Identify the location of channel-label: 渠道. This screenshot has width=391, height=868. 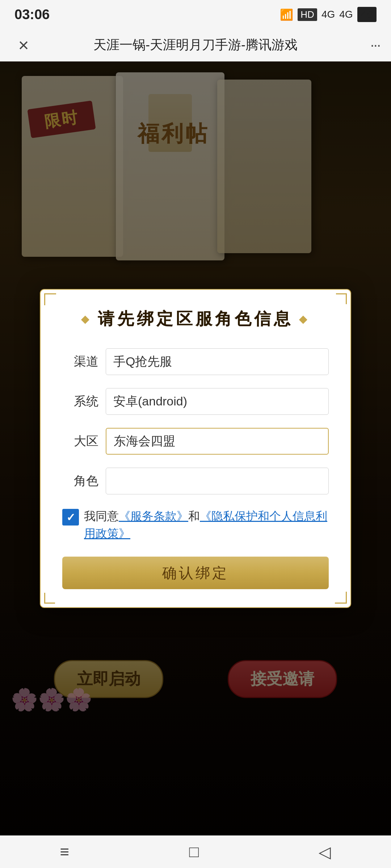
(80, 362).